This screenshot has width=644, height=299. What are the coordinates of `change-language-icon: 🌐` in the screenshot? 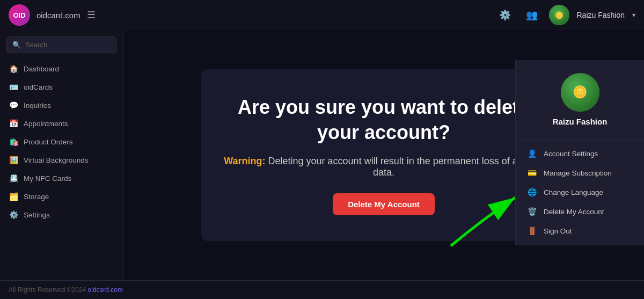 It's located at (532, 192).